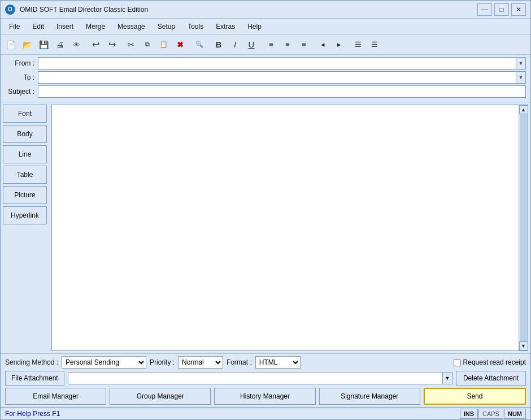 This screenshot has height=420, width=531. Describe the element at coordinates (131, 45) in the screenshot. I see `cut-button: ✂` at that location.